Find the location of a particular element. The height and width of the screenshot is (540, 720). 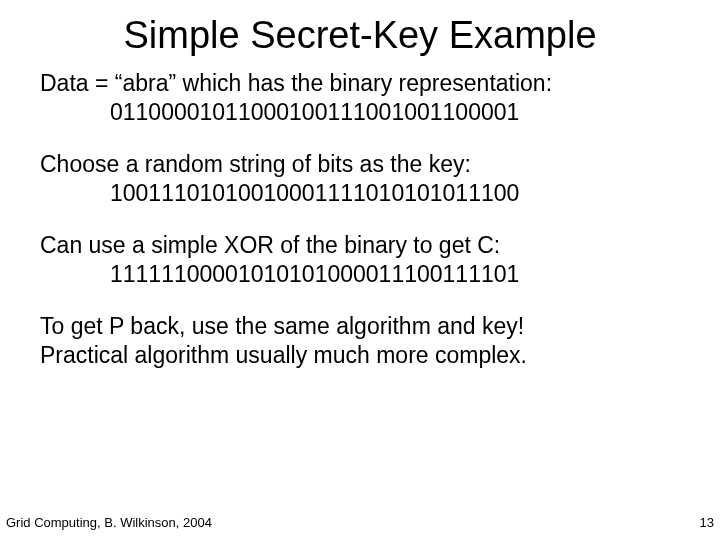

slide-title: Simple Secret-Key Example is located at coordinates (360, 28).